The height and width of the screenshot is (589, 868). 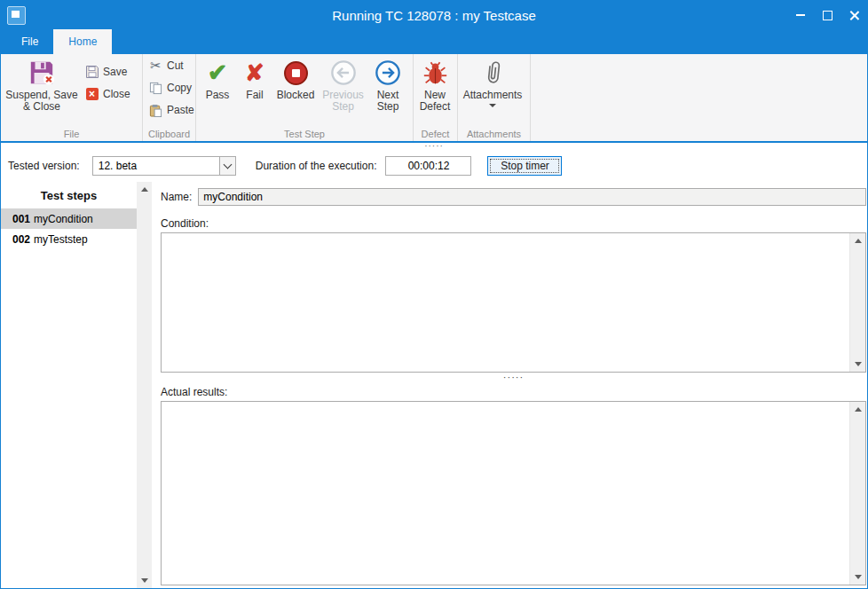 What do you see at coordinates (72, 98) in the screenshot?
I see `ribbon-group-file: Suspend, Save & Close Save Close` at bounding box center [72, 98].